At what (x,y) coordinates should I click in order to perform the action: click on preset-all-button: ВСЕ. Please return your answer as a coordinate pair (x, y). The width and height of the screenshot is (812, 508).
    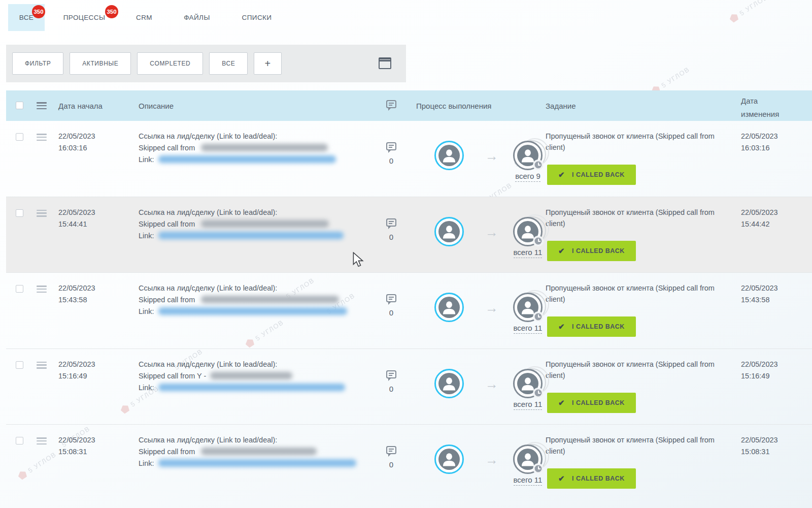
    Looking at the image, I should click on (228, 64).